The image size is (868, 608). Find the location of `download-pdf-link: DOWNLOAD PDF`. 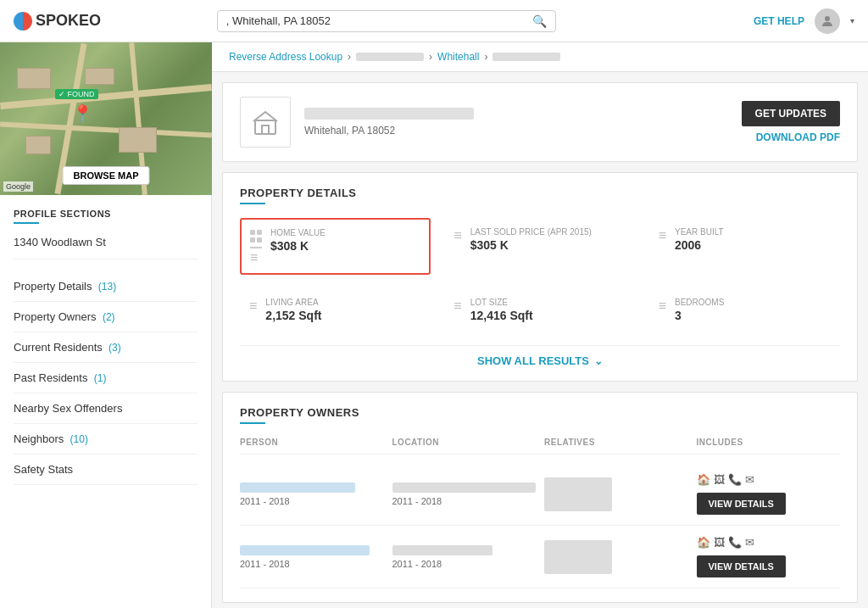

download-pdf-link: DOWNLOAD PDF is located at coordinates (798, 137).